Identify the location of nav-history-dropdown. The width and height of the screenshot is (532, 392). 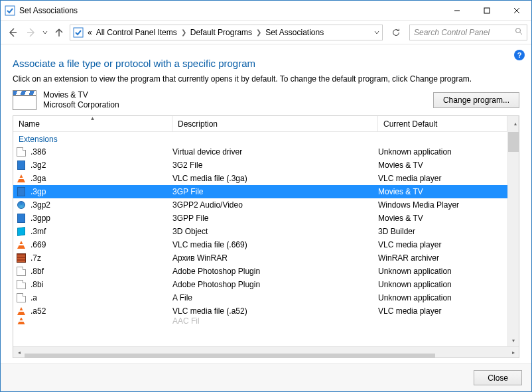
(45, 33).